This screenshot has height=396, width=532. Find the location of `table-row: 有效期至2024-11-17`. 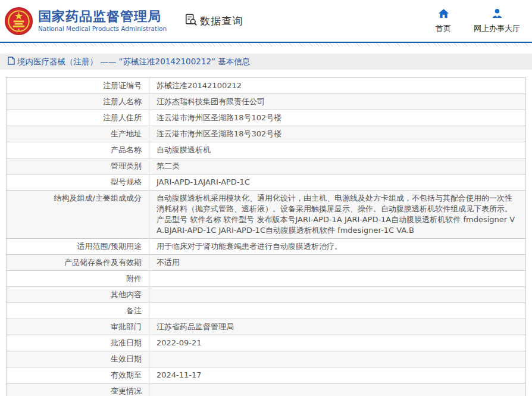

table-row: 有效期至2024-11-17 is located at coordinates (266, 375).